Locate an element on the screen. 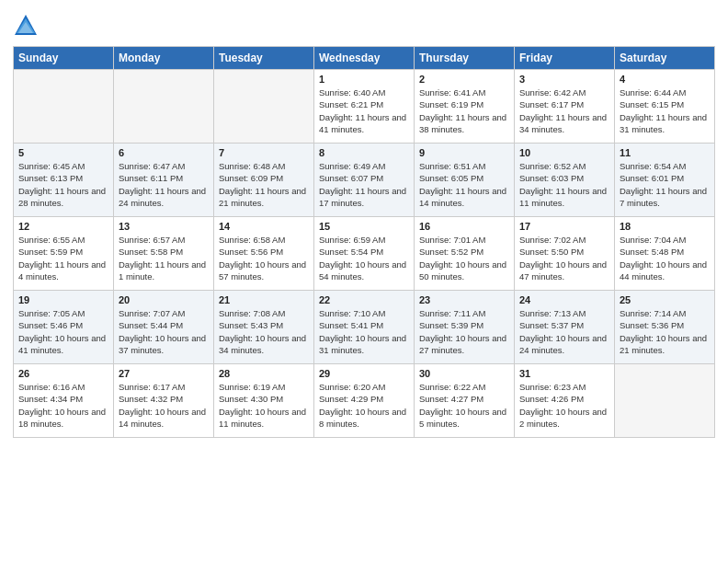 The height and width of the screenshot is (563, 728). day-number: 30 is located at coordinates (464, 373).